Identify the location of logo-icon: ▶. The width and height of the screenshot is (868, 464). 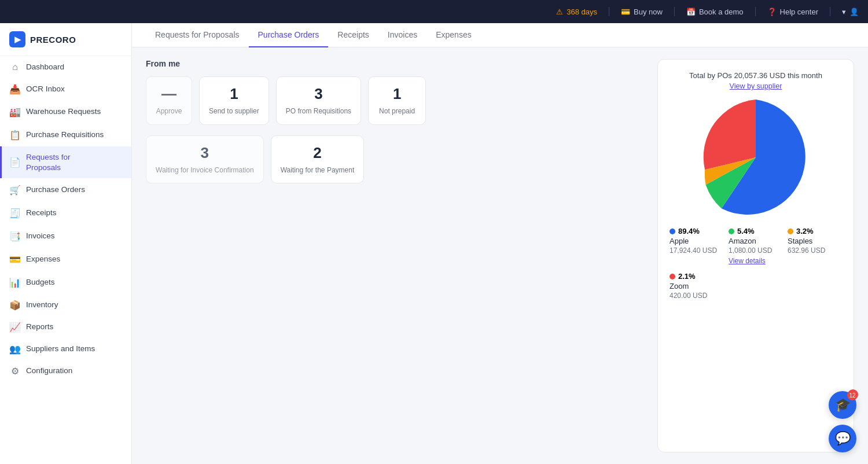
(17, 39).